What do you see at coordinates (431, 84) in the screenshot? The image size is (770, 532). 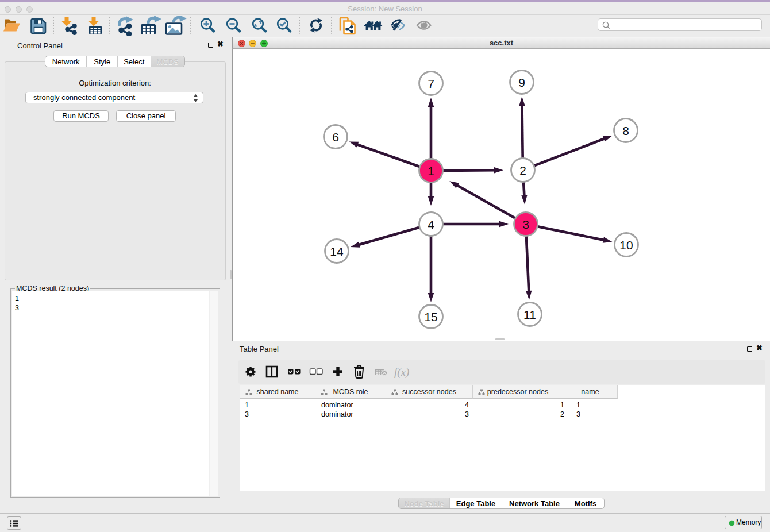 I see `svg-text: 7` at bounding box center [431, 84].